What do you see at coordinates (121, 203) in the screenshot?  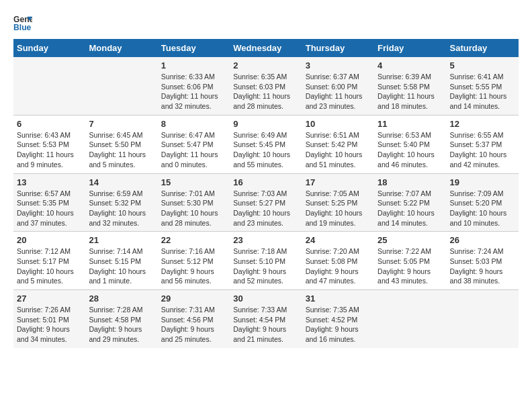 I see `calendar-cell: 14Sunrise: 6:59 AM Sunset: 5:32 PM Dayli…` at bounding box center [121, 203].